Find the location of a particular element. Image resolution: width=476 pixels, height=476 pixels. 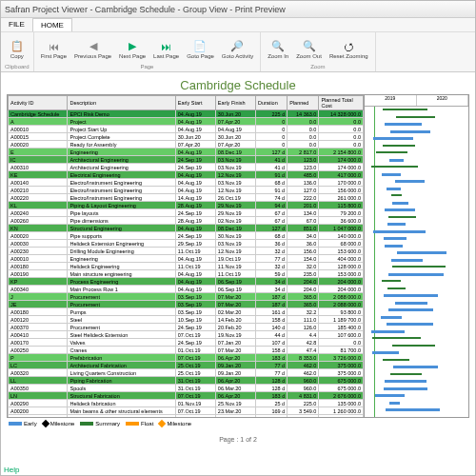

table-row: PPrefabrication07.Oct.1906.Apr.20183 d8 … is located at coordinates (187, 358).